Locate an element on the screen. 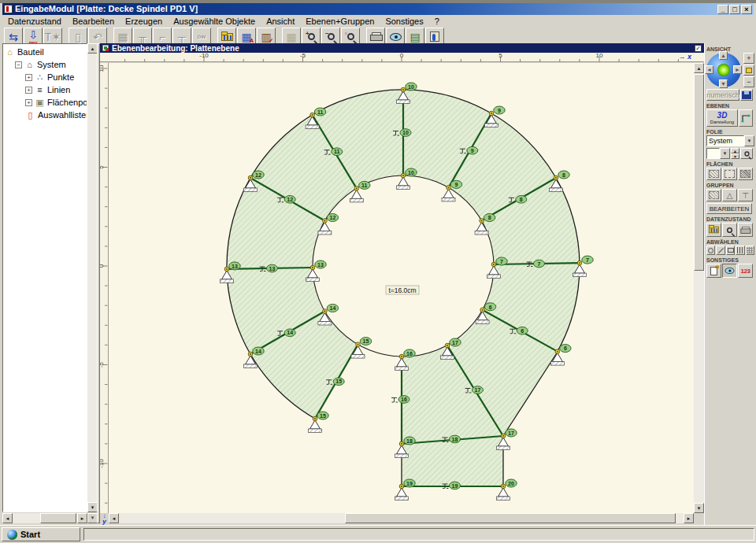  node: 19 is located at coordinates (406, 489).